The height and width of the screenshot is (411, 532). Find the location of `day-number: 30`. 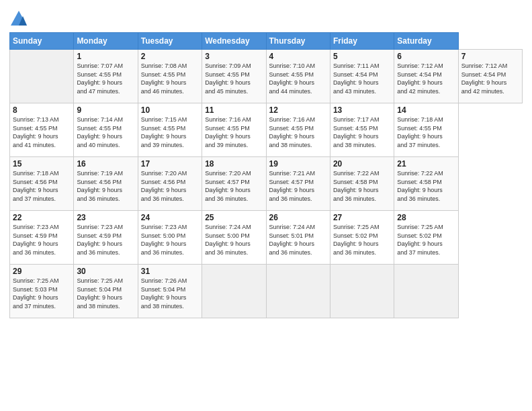

day-number: 30 is located at coordinates (105, 271).